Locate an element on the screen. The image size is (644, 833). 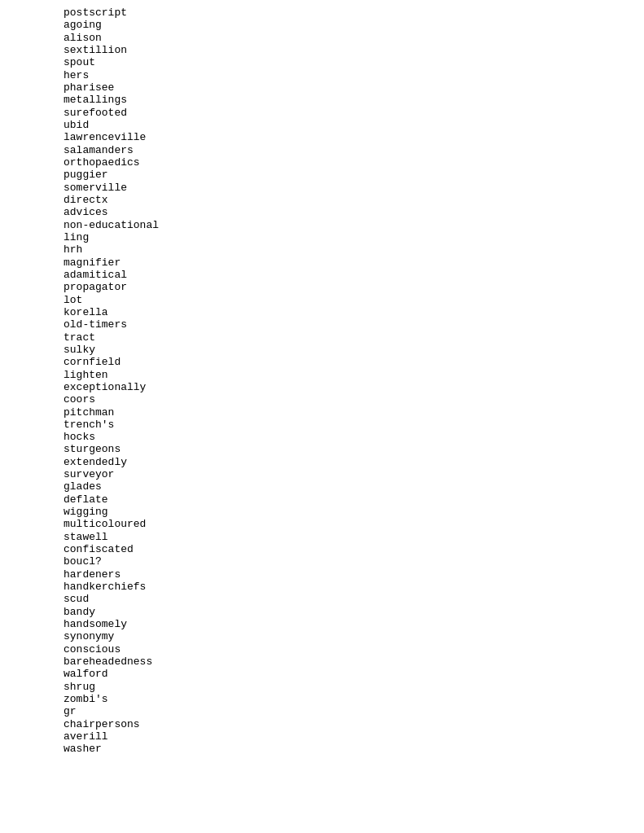
list-item: cornfield is located at coordinates (353, 362).